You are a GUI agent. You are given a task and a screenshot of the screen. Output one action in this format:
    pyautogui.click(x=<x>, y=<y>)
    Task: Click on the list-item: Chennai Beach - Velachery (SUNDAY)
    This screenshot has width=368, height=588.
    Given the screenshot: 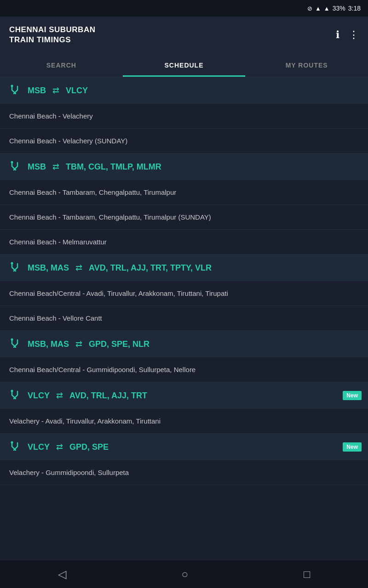 What is the action you would take?
    pyautogui.click(x=184, y=141)
    